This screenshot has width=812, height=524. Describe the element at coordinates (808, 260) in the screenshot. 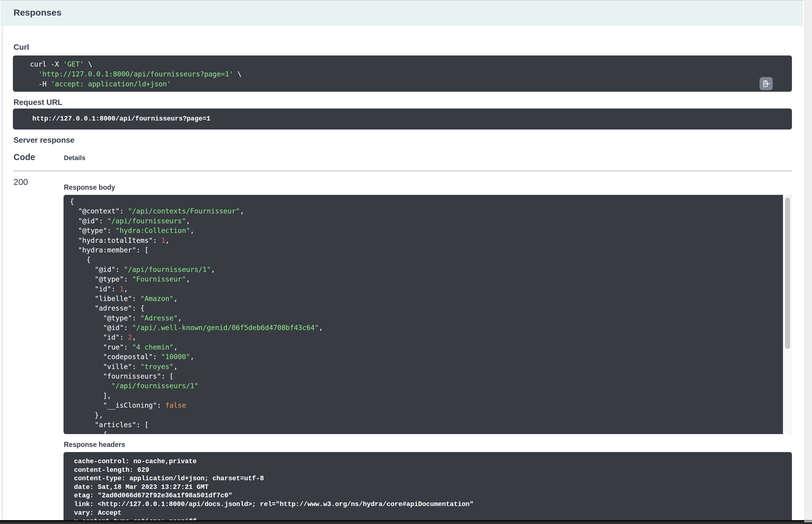

I see `page-scrollbar-track` at that location.